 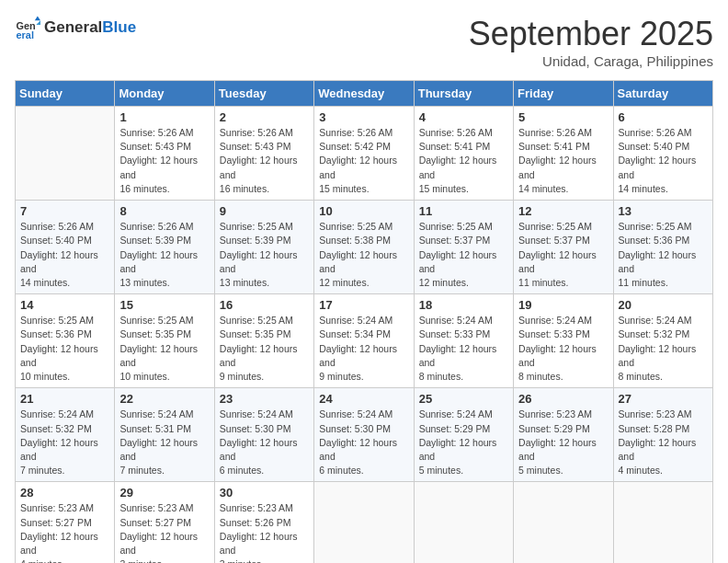 What do you see at coordinates (591, 42) in the screenshot?
I see `title-block: September 2025 Unidad, Caraga, Philippin…` at bounding box center [591, 42].